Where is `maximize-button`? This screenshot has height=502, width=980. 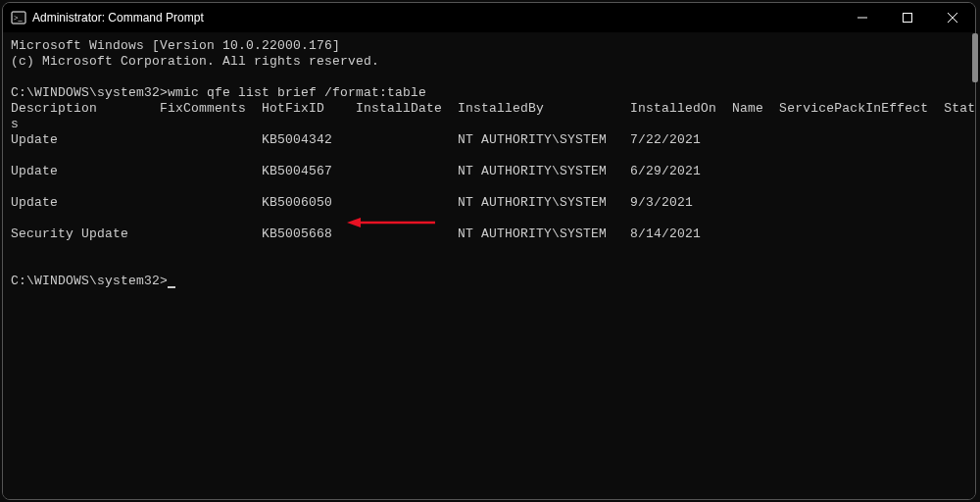 maximize-button is located at coordinates (907, 18).